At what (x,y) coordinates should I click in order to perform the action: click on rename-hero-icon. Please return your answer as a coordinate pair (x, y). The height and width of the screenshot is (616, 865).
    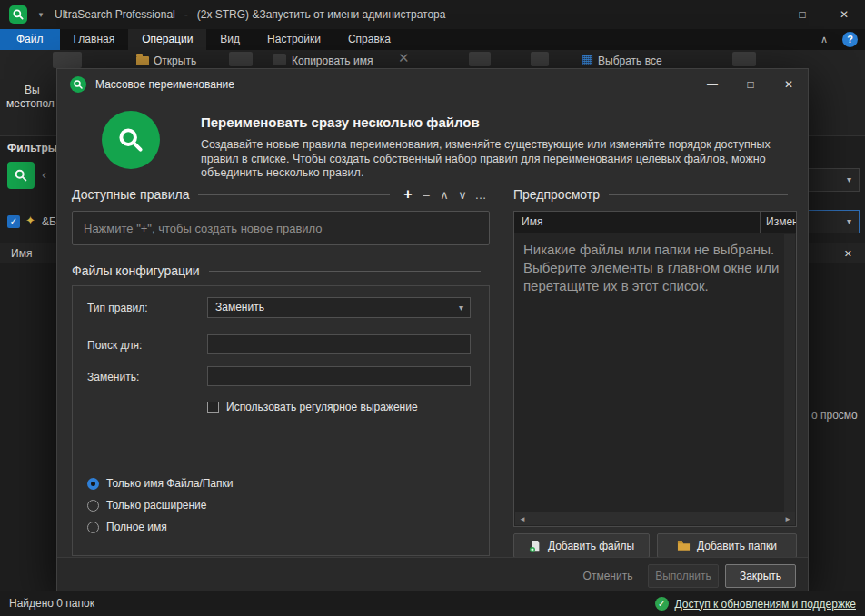
    Looking at the image, I should click on (131, 140).